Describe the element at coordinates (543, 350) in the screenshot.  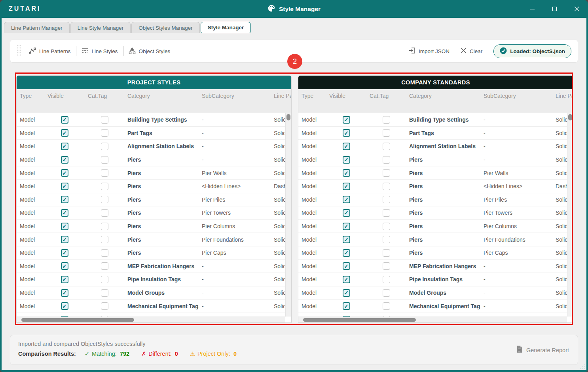
I see `generate-report-button: Generate Report` at that location.